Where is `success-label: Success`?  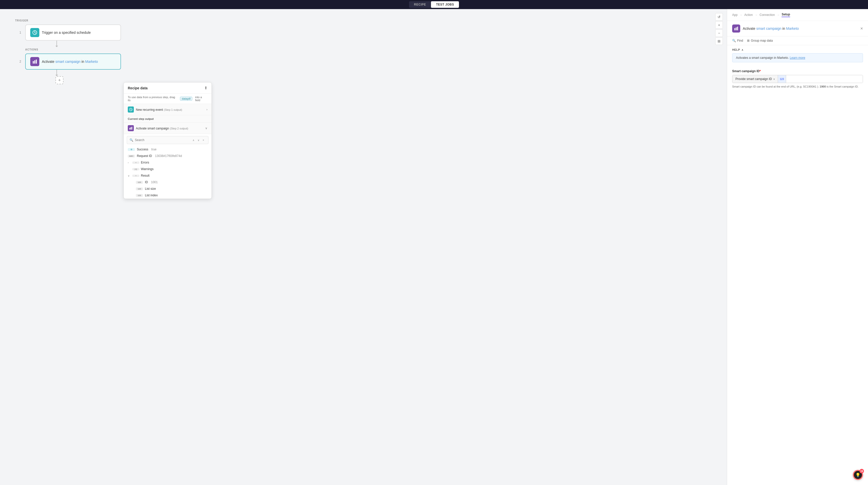
success-label: Success is located at coordinates (143, 149).